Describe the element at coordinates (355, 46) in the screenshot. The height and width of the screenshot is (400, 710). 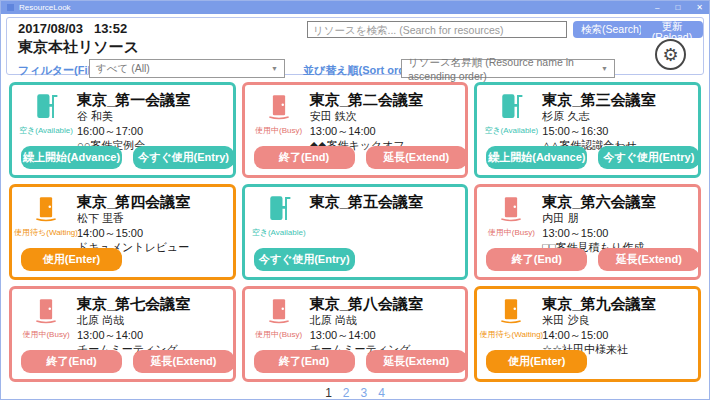
I see `header-panel: 2017/08/03 13:52 東京本社リソース 検索(Search) 更新(…` at that location.